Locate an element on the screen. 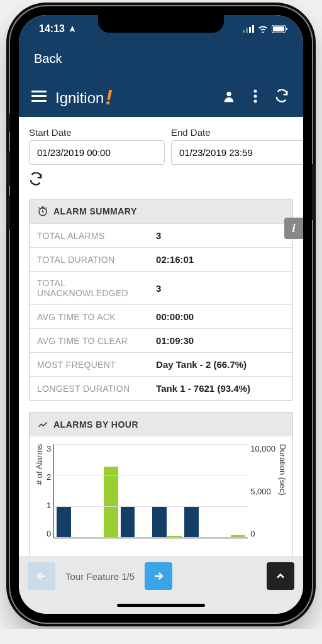  tour-text: Tour Feature 1/5 is located at coordinates (100, 576).